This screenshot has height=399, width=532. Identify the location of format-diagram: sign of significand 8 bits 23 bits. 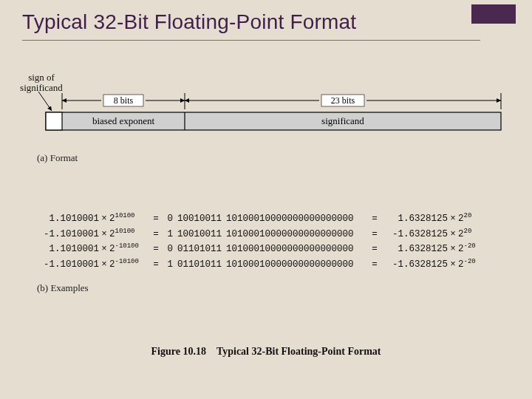
(266, 109).